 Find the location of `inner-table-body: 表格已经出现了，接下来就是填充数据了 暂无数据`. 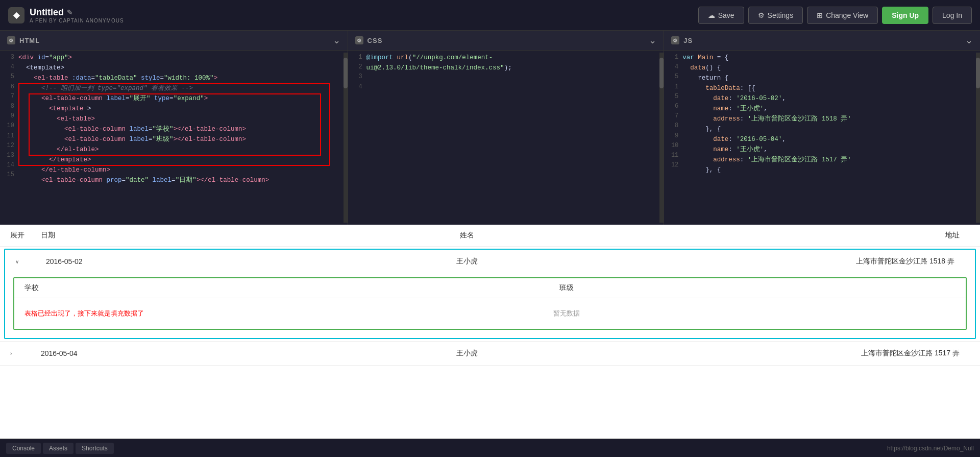

inner-table-body: 表格已经出现了，接下来就是填充数据了 暂无数据 is located at coordinates (490, 314).